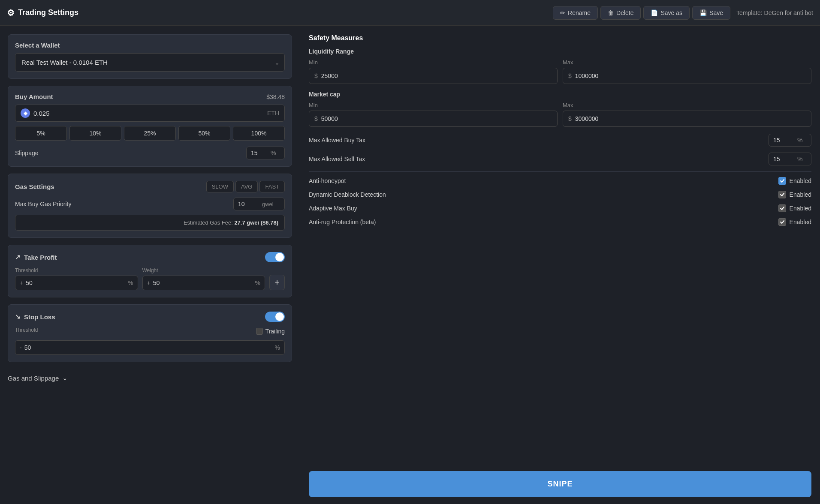 The image size is (820, 504). What do you see at coordinates (203, 283) in the screenshot?
I see `tp-weight-input` at bounding box center [203, 283].